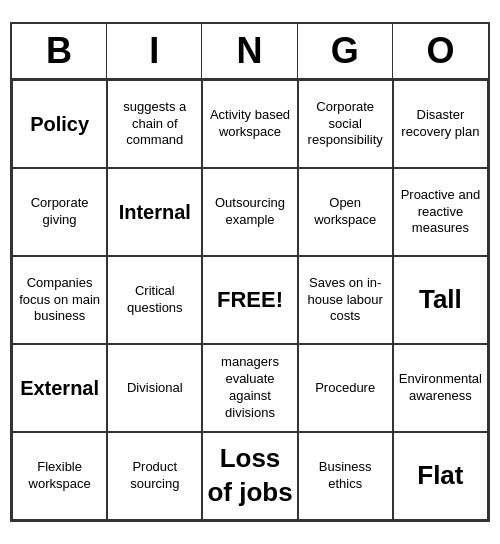 The image size is (500, 544). Describe the element at coordinates (60, 51) in the screenshot. I see `bingo-letter-b: B` at that location.